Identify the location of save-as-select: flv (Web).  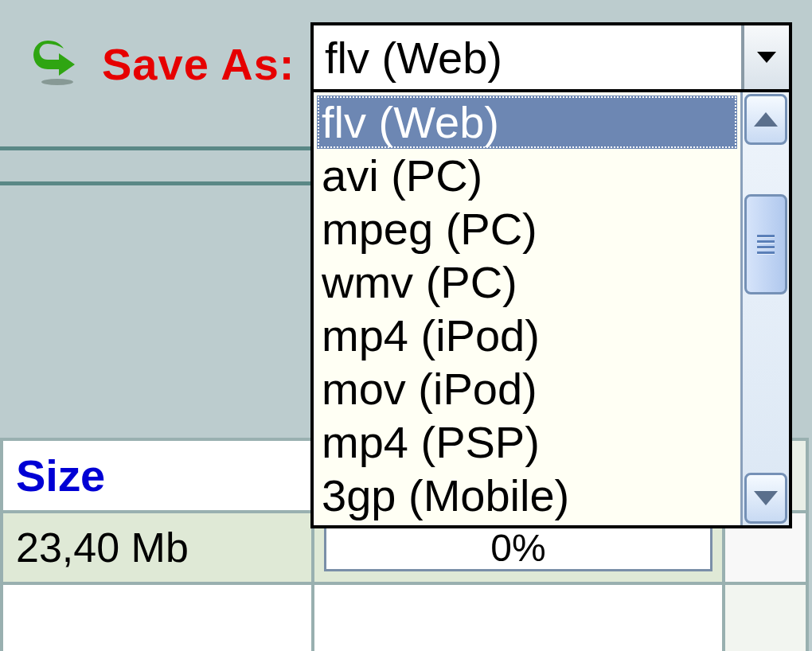
(551, 57).